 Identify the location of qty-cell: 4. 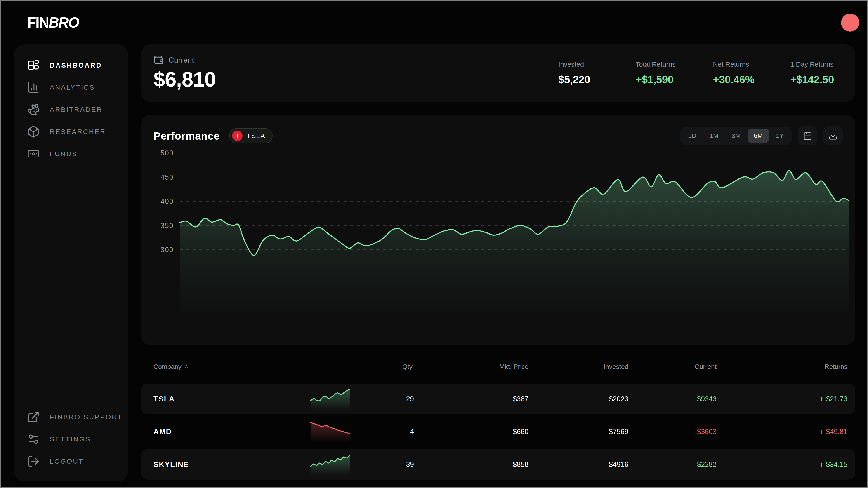
(382, 432).